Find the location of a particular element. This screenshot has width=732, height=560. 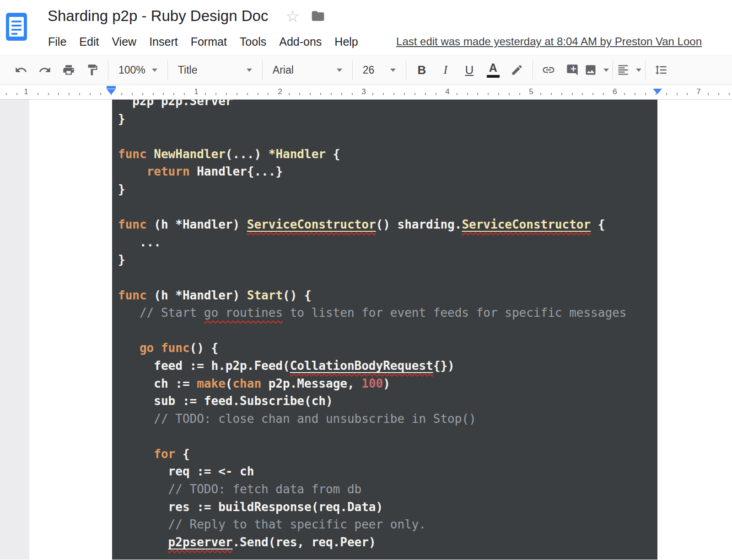

code-line: res := buildResponse(req.Data) is located at coordinates (385, 507).